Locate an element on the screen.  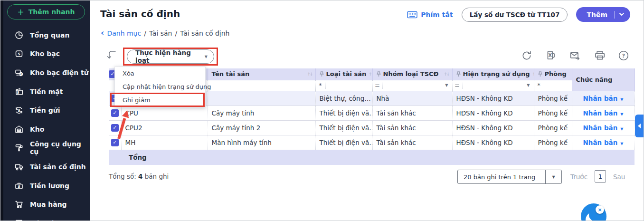
treasury-icon: $ is located at coordinates (19, 54).